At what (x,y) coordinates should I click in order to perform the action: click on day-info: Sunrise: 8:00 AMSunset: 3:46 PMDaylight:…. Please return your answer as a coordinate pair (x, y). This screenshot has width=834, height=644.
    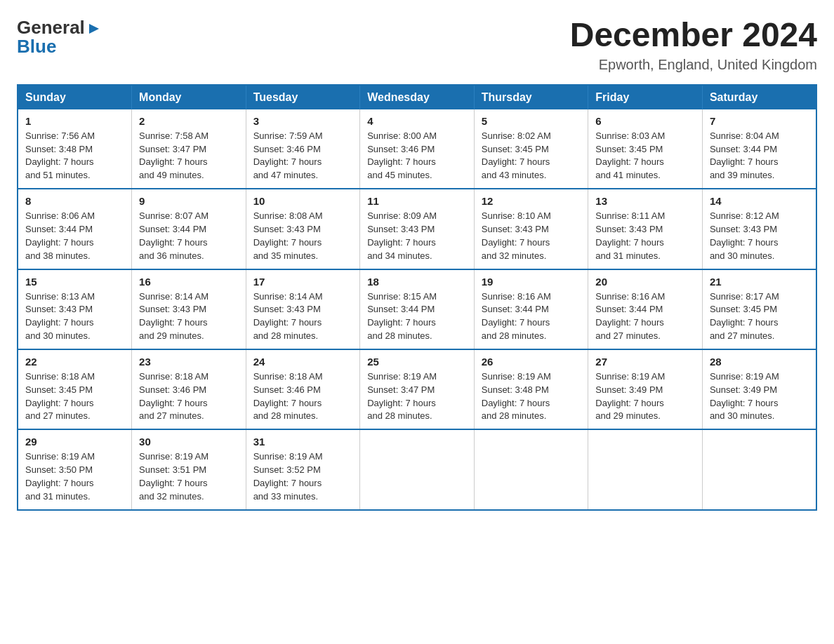
    Looking at the image, I should click on (417, 156).